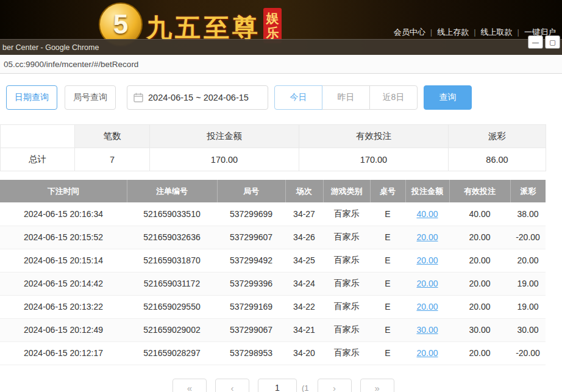 Image resolution: width=562 pixels, height=392 pixels. I want to click on prev-page-button: ‹, so click(232, 385).